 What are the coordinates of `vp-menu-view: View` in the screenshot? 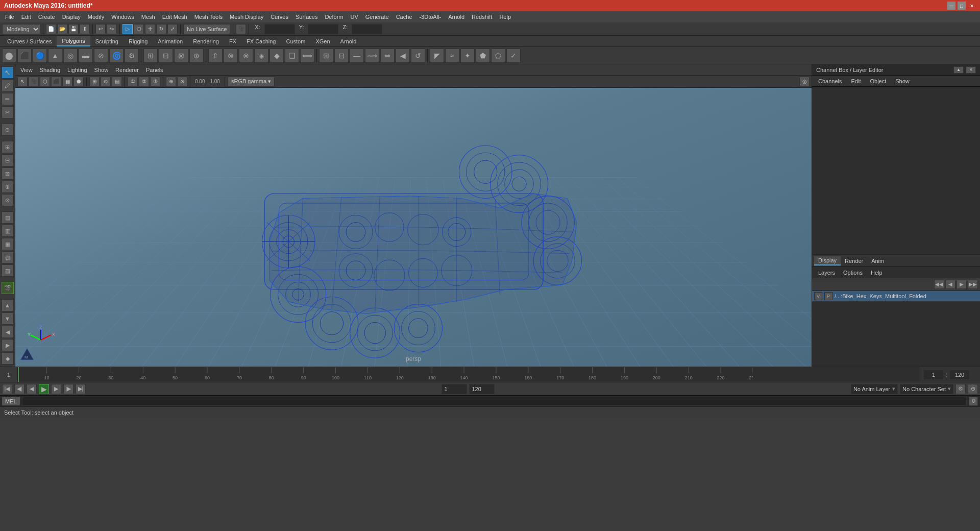 It's located at (27, 70).